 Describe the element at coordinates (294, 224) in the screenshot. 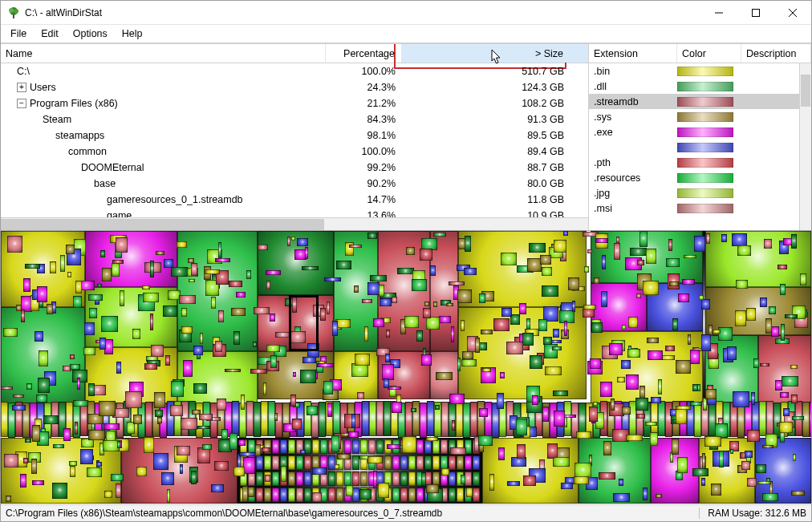

I see `tree-horizontal-scrollbar` at that location.